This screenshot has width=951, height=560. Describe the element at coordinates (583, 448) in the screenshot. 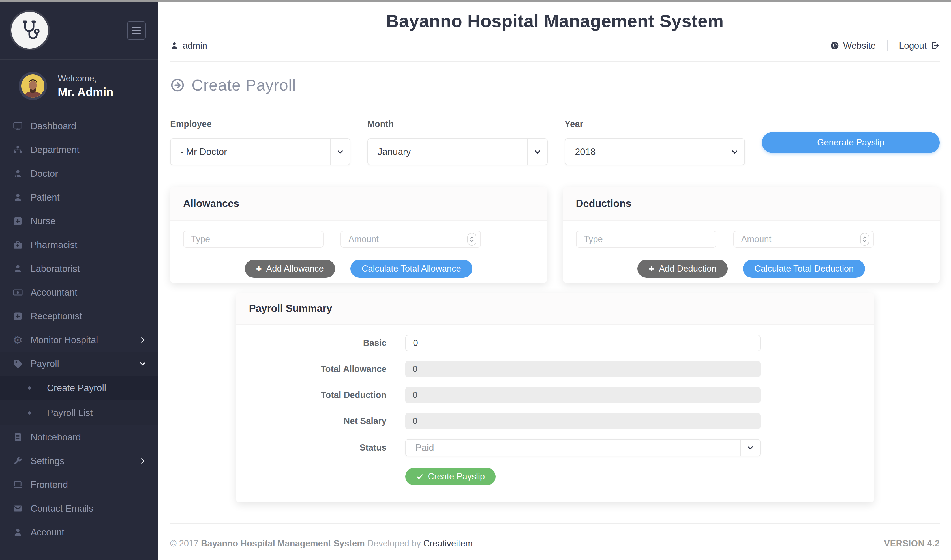

I see `status-select: Paid` at that location.